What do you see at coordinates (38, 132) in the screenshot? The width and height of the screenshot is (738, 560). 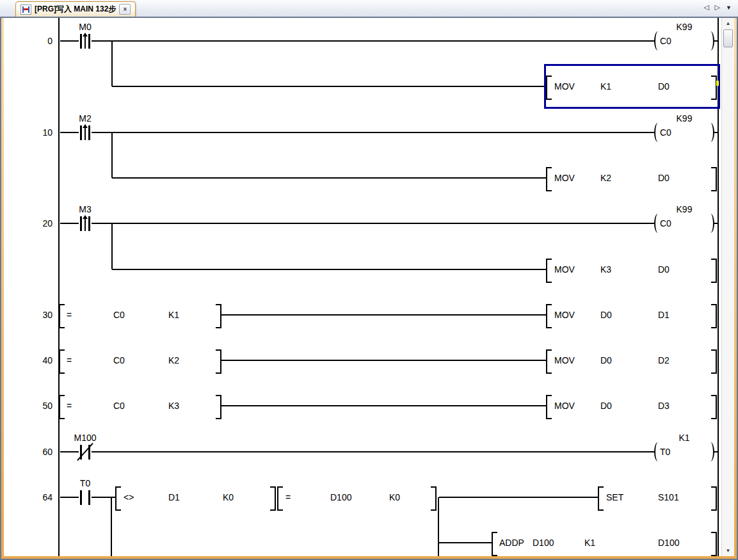 I see `step-number: 10` at bounding box center [38, 132].